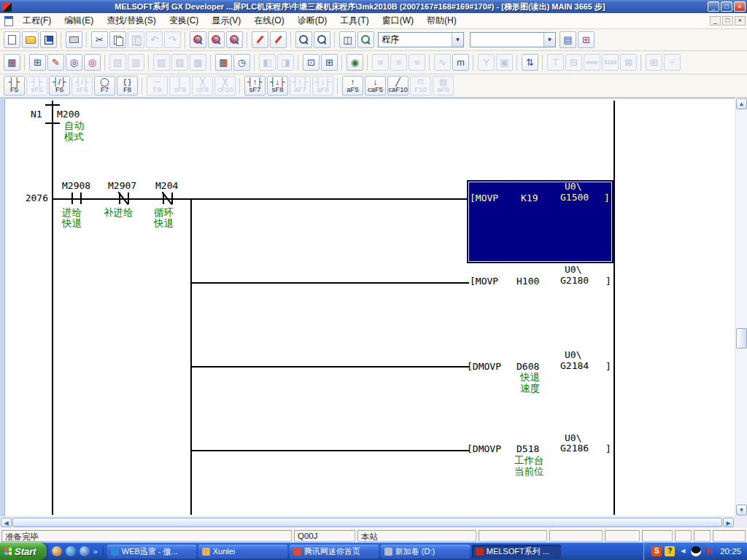 The image size is (747, 560). Describe the element at coordinates (158, 86) in the screenshot. I see `horizontal-line-button: ─F9` at that location.